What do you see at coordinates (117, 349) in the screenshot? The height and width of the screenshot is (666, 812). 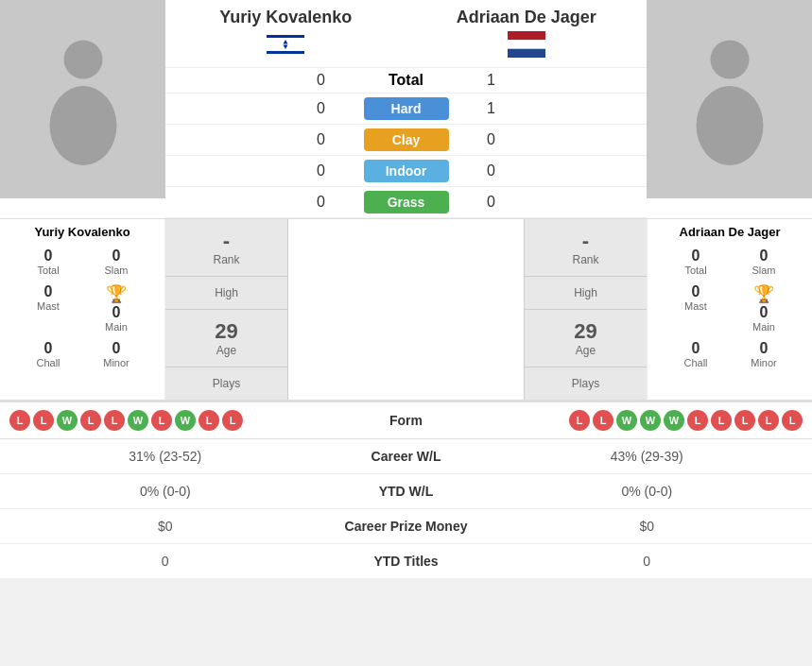 I see `left-minor-stat: 0` at bounding box center [117, 349].